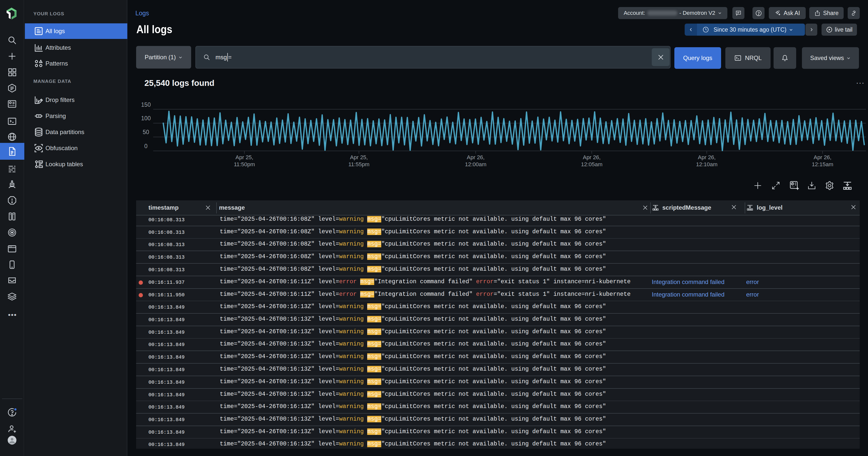  I want to click on svg-text: 11:50pm, so click(245, 164).